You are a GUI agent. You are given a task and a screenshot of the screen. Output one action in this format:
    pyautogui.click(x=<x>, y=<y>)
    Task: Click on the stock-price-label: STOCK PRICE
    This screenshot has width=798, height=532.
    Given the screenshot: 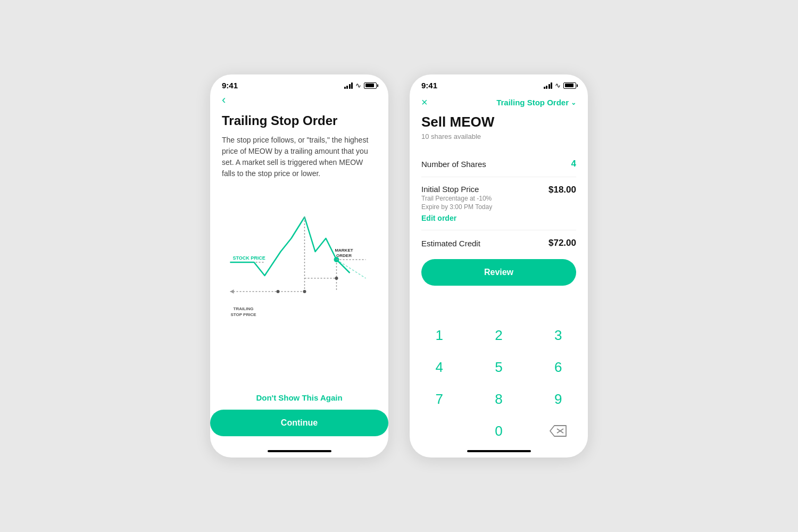 What is the action you would take?
    pyautogui.click(x=249, y=258)
    